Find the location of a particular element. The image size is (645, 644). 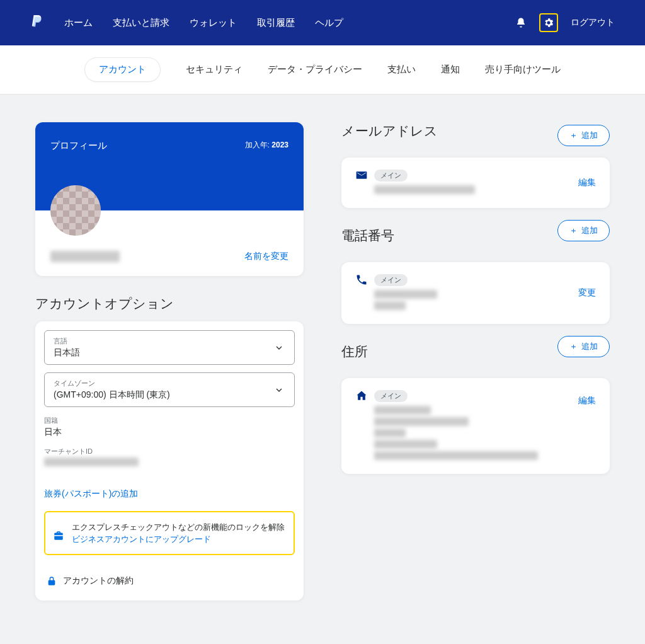

nav-wallet: ウォレット is located at coordinates (213, 23).